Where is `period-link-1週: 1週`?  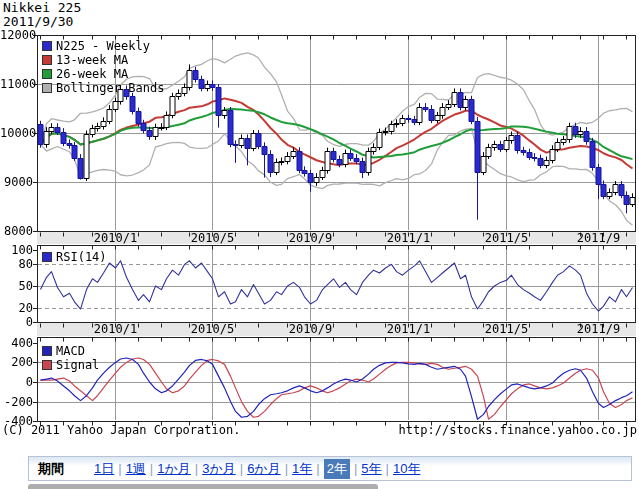
period-link-1週: 1週 is located at coordinates (136, 469).